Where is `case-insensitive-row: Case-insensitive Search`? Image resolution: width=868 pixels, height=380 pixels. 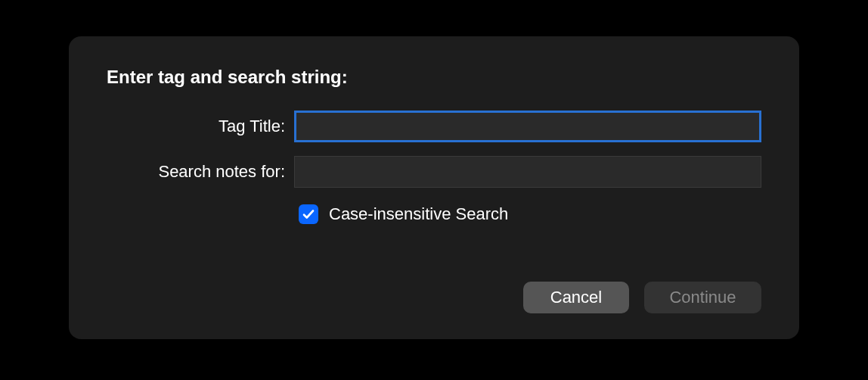
case-insensitive-row: Case-insensitive Search is located at coordinates (530, 214).